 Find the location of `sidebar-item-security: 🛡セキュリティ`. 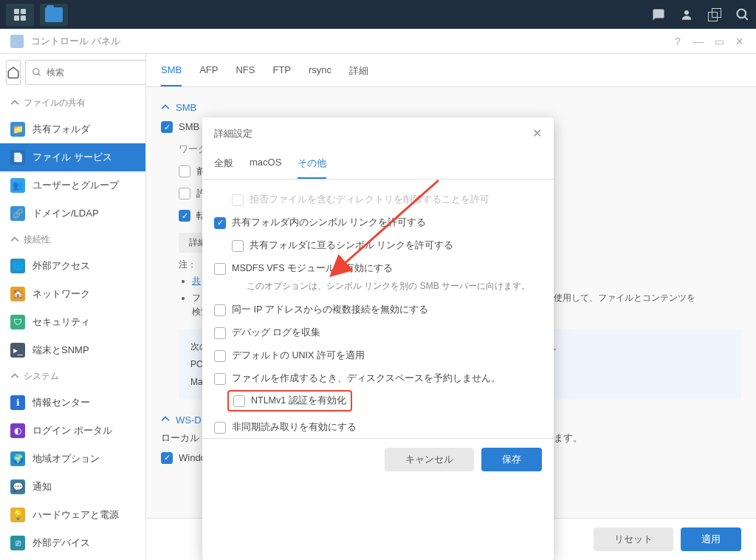

sidebar-item-security: 🛡セキュリティ is located at coordinates (72, 322).